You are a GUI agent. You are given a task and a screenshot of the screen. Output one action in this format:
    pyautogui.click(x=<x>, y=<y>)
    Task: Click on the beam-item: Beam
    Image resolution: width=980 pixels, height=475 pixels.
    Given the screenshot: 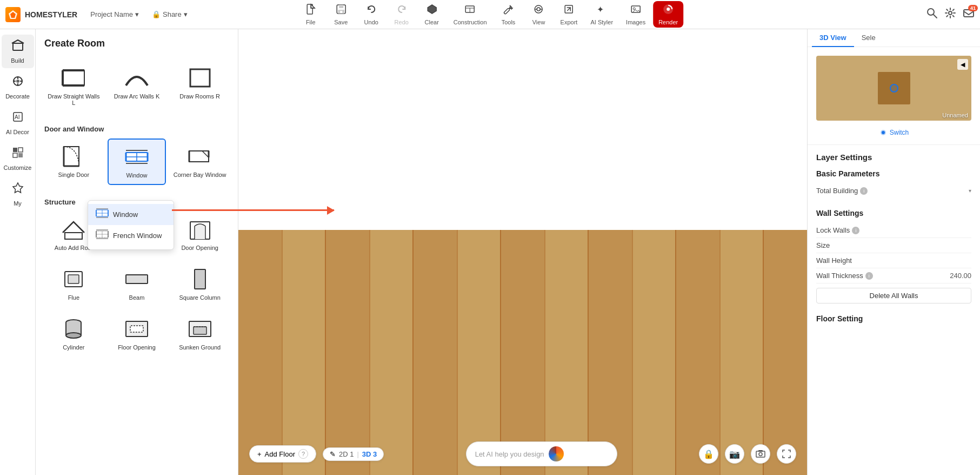 What is the action you would take?
    pyautogui.click(x=137, y=284)
    